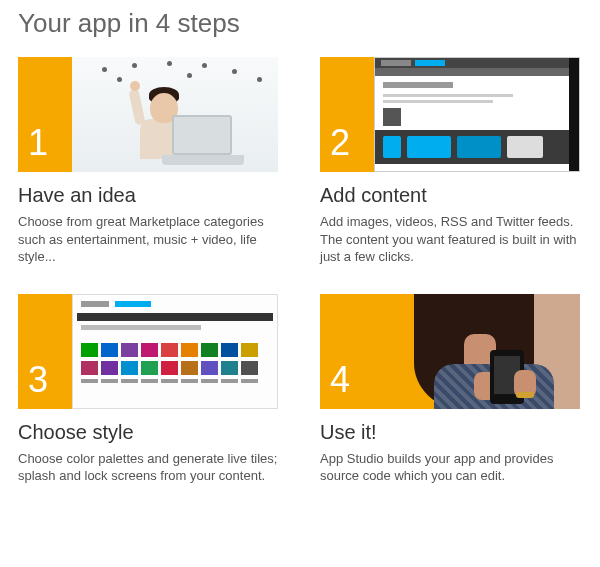  I want to click on step-1-desc: Choose from great Marketplace categories…, so click(149, 240).